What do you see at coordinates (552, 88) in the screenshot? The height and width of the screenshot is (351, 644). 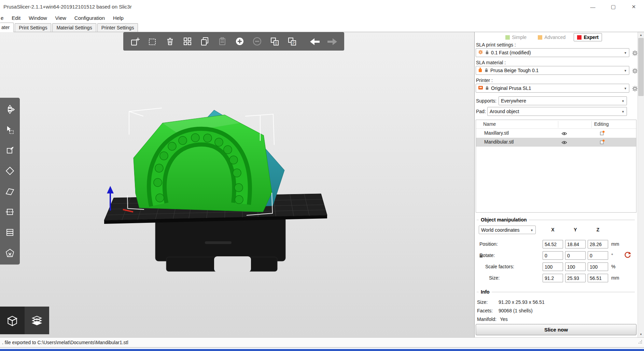 I see `printer-select: Original Prusa SL1 ▼` at bounding box center [552, 88].